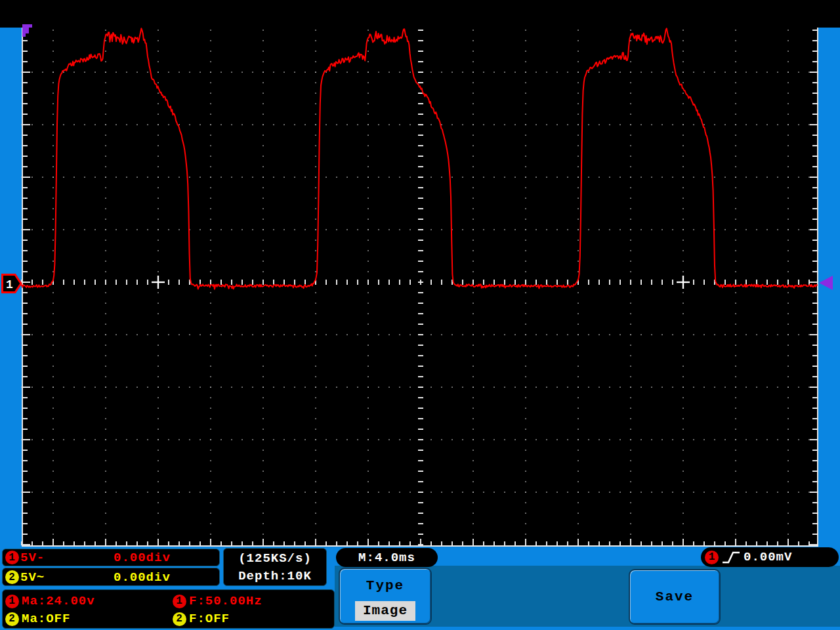 The height and width of the screenshot is (630, 840). What do you see at coordinates (168, 609) in the screenshot?
I see `measurement-readout: 1 Ma:24.00v 1 F:50.00Hz 2 Ma:OFF 2 F:OFF` at bounding box center [168, 609].